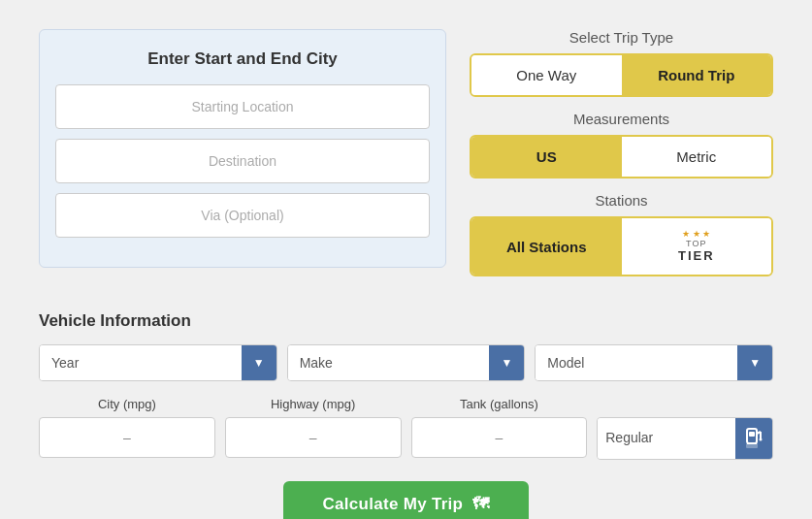  I want to click on left-panel-title: Enter Start and End City, so click(243, 59).